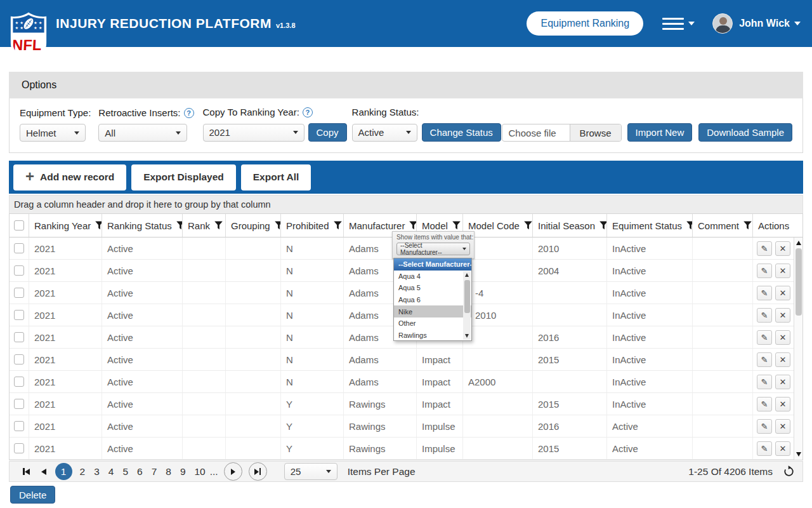 The height and width of the screenshot is (508, 812). I want to click on page-number-7: 7, so click(155, 472).